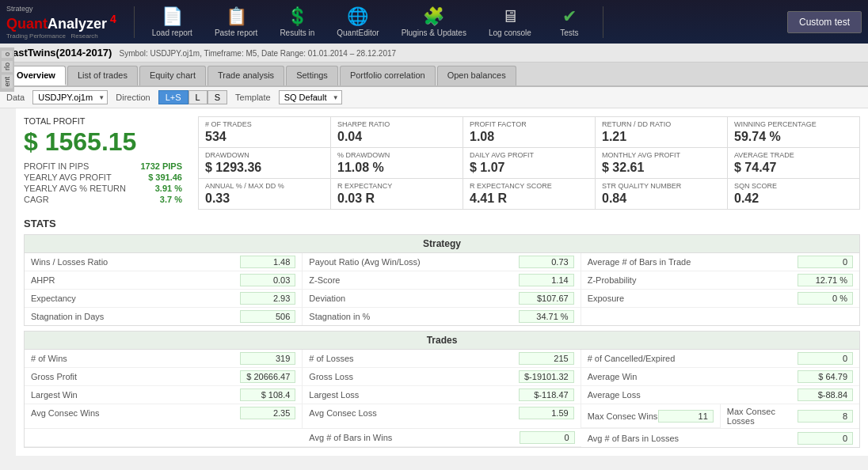 The width and height of the screenshot is (868, 470). Describe the element at coordinates (103, 188) in the screenshot. I see `yearly-pct-row: YEARLY AVG % RETURN 3.91 %` at that location.